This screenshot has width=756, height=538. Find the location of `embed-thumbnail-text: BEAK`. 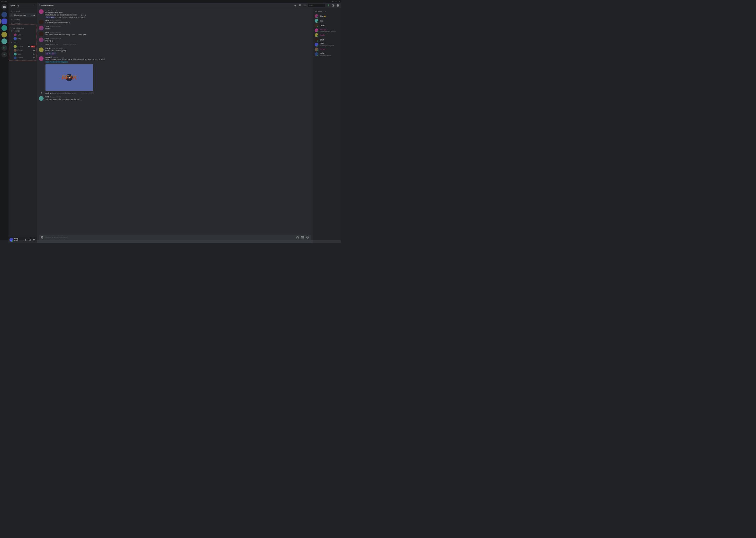

embed-thumbnail-text: BEAK is located at coordinates (69, 78).